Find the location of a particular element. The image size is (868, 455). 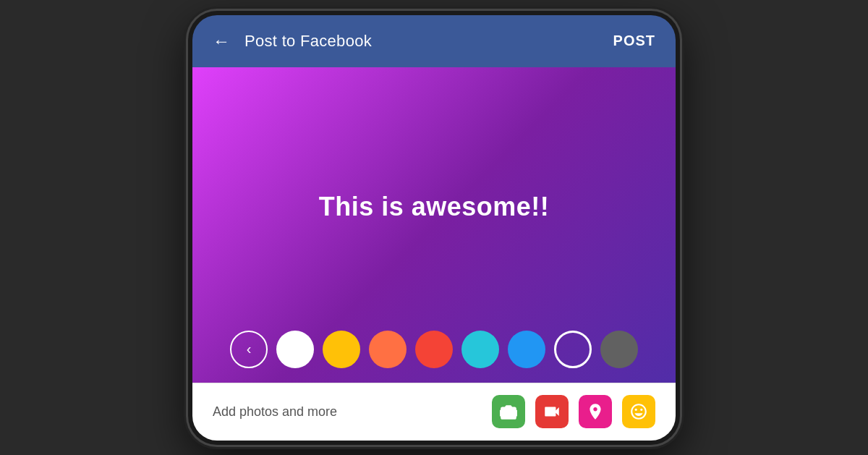

back-button: ← is located at coordinates (221, 41).